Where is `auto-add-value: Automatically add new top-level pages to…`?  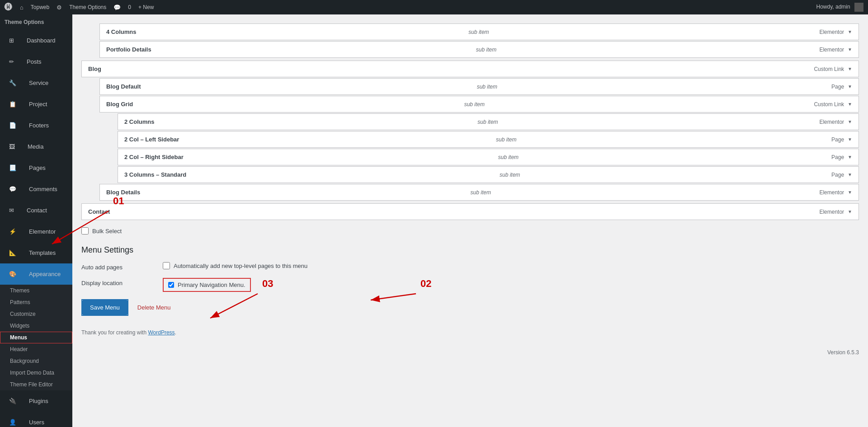 auto-add-value: Automatically add new top-level pages to… is located at coordinates (511, 266).